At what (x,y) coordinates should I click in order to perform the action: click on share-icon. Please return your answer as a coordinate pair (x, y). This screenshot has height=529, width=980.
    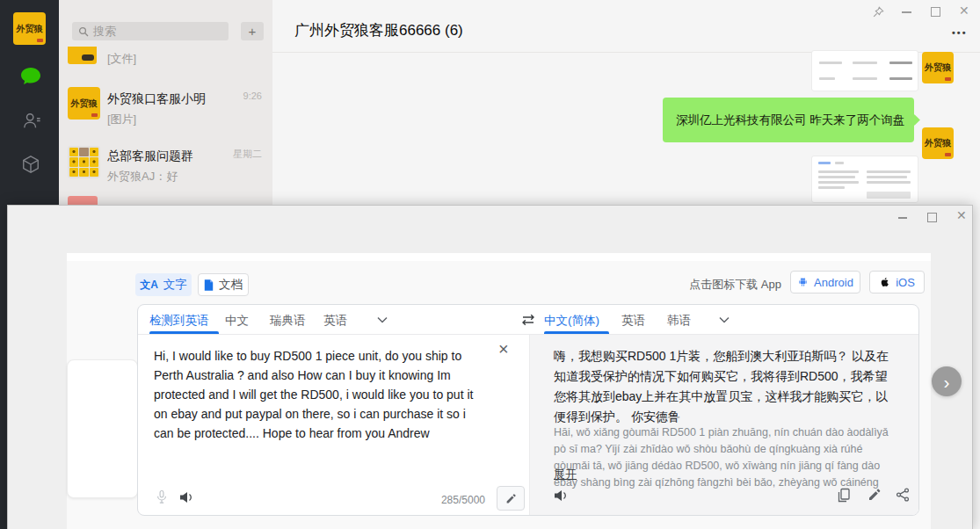
    Looking at the image, I should click on (903, 495).